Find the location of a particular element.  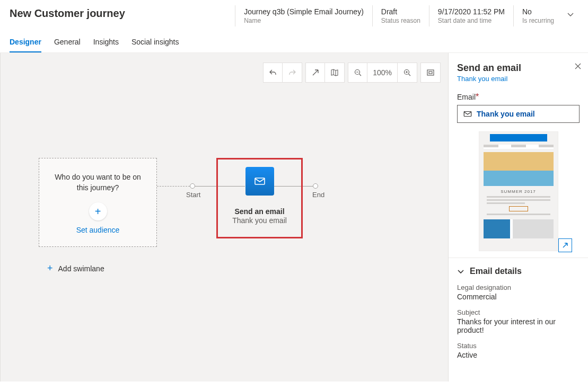

header-expand-toggle is located at coordinates (571, 14).